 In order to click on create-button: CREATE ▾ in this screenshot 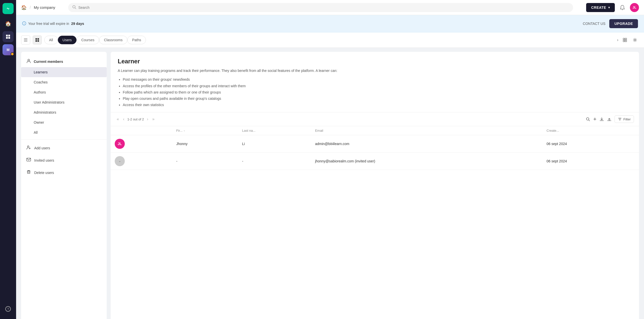, I will do `click(600, 8)`.